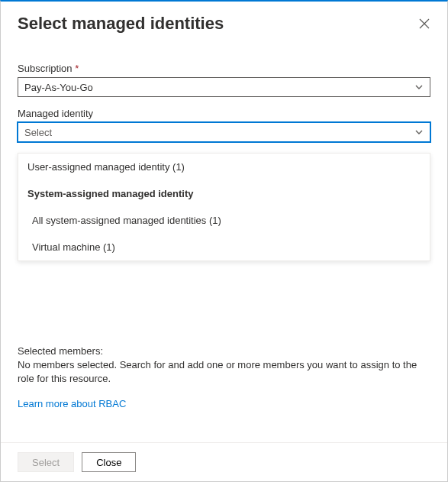 The height and width of the screenshot is (482, 448). I want to click on close-button: Close, so click(108, 462).